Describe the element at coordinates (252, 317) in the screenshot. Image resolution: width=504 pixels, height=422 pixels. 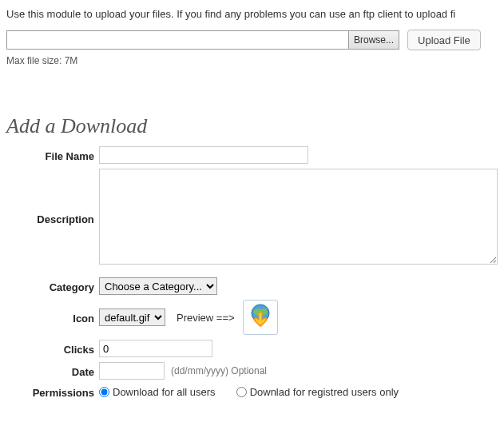
I see `row-icon: Icon default.gif Preview ==>` at that location.